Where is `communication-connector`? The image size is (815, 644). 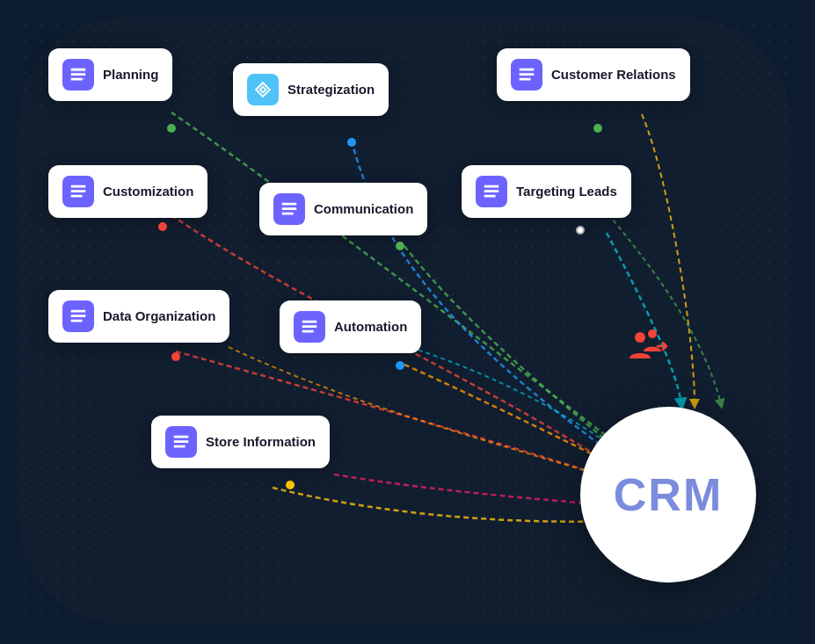
communication-connector is located at coordinates (400, 246).